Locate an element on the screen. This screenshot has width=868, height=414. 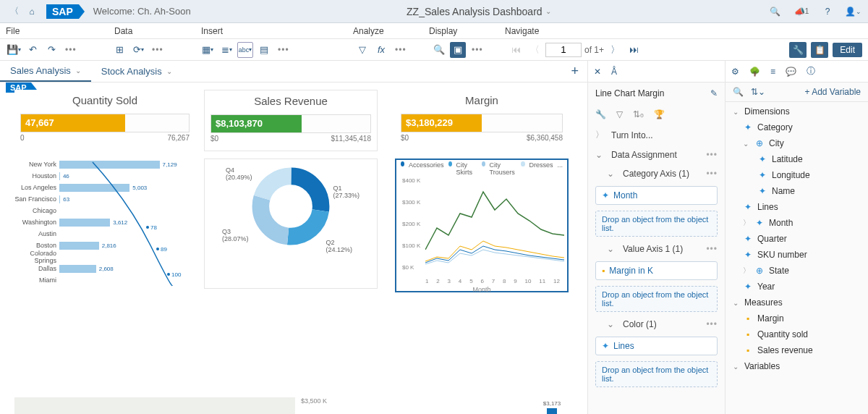
data-sources-icon: ⊞ is located at coordinates (119, 50).